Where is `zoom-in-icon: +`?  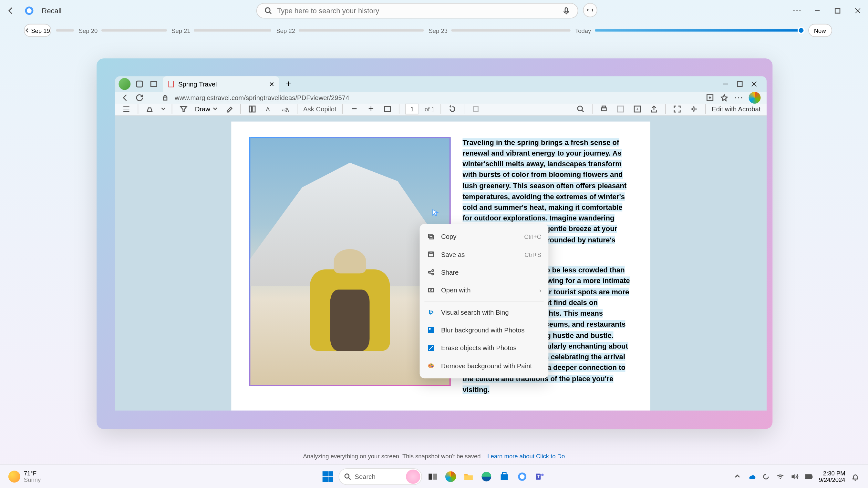
zoom-in-icon: + is located at coordinates (371, 109).